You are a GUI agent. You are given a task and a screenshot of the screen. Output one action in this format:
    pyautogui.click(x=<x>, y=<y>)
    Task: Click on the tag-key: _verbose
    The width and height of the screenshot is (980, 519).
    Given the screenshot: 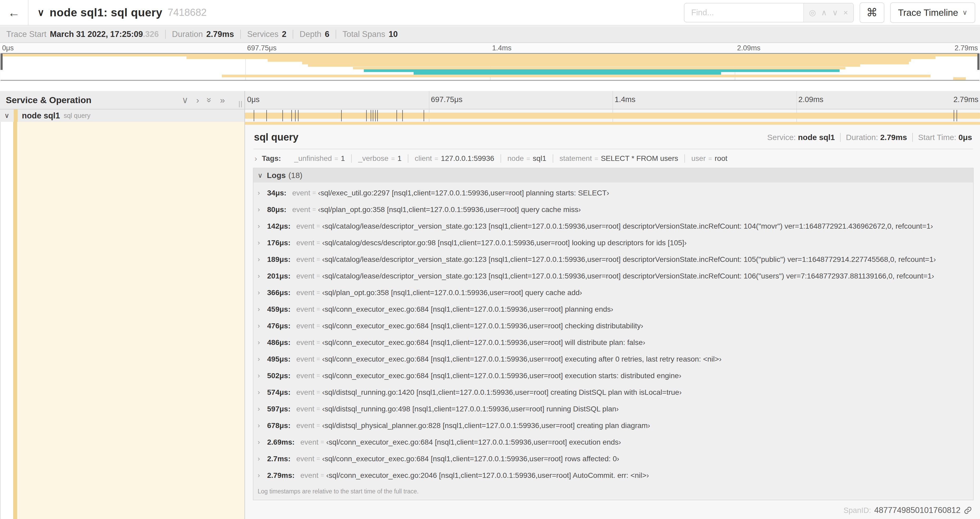 What is the action you would take?
    pyautogui.click(x=373, y=158)
    